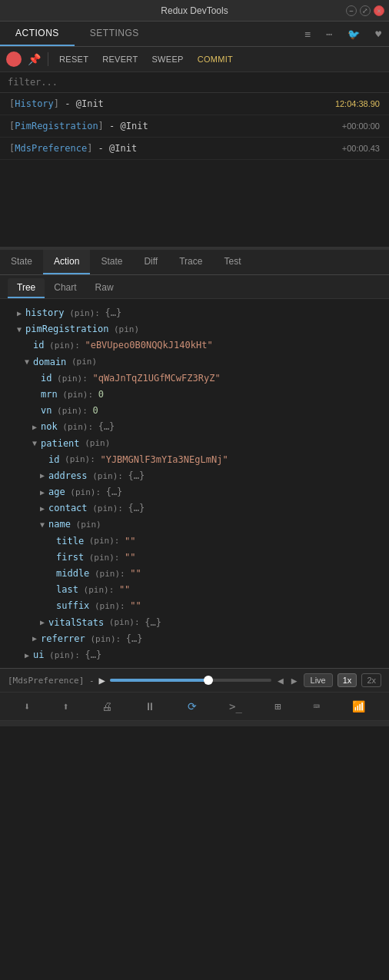 Image resolution: width=389 pixels, height=980 pixels. Describe the element at coordinates (105, 288) in the screenshot. I see `tab-raw: Raw` at that location.